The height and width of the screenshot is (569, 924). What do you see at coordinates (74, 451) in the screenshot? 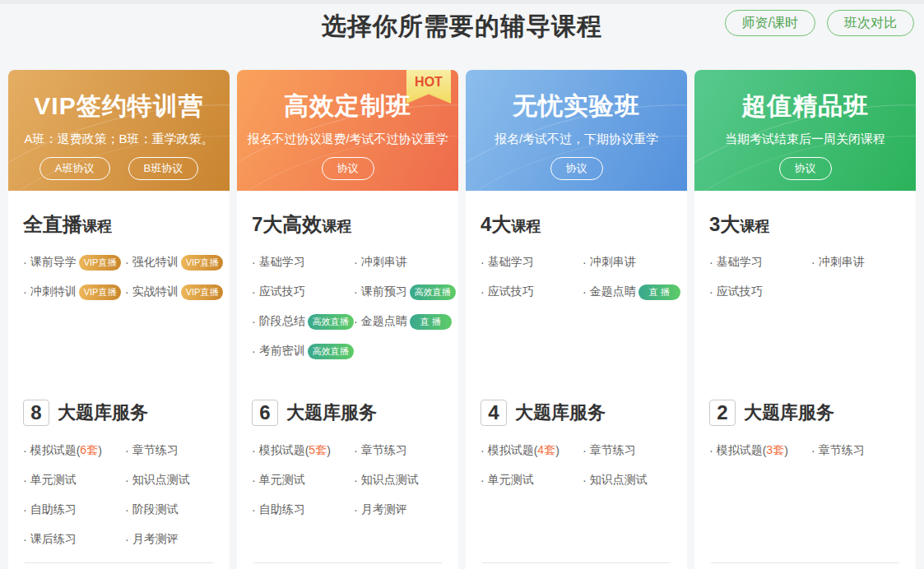
I see `bank-item: ·模拟试题(6套)` at bounding box center [74, 451].